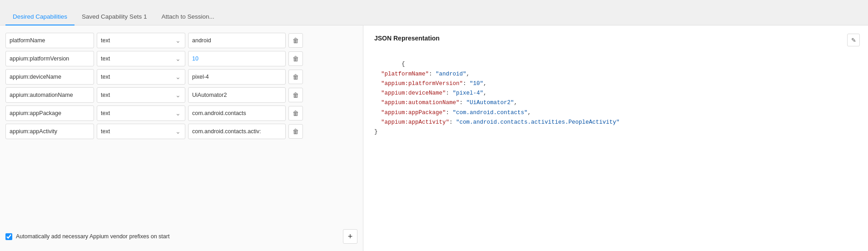 This screenshot has width=868, height=251. I want to click on cap-type-select-0: textbooleannumberobjectjson, so click(141, 40).